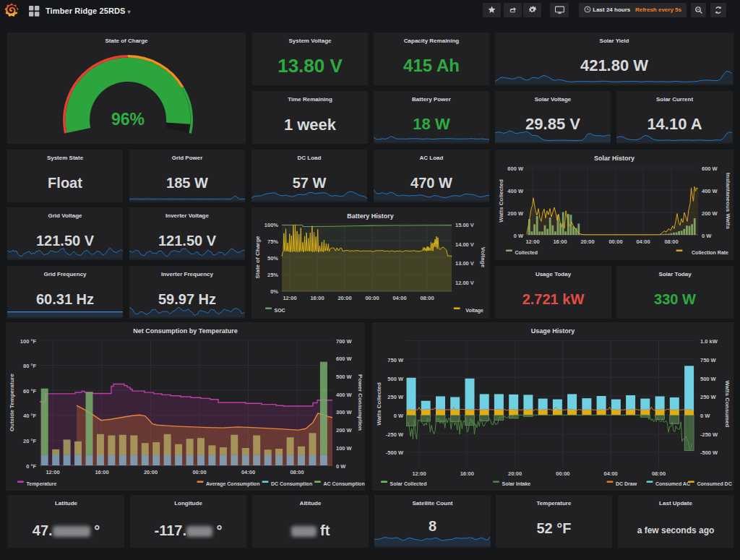 The height and width of the screenshot is (560, 740). I want to click on svg-text: Solar Intake, so click(517, 484).